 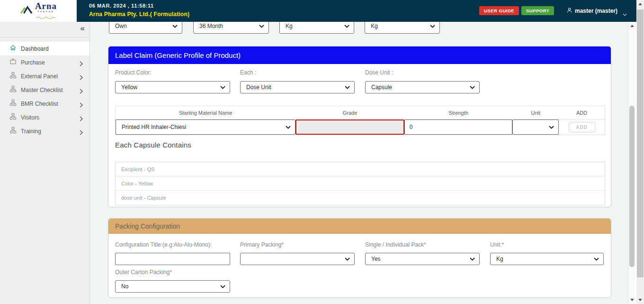 What do you see at coordinates (163, 245) in the screenshot?
I see `configuration-title-label: Configuration Title:(e.g:Alu-Alu-Mono):` at bounding box center [163, 245].